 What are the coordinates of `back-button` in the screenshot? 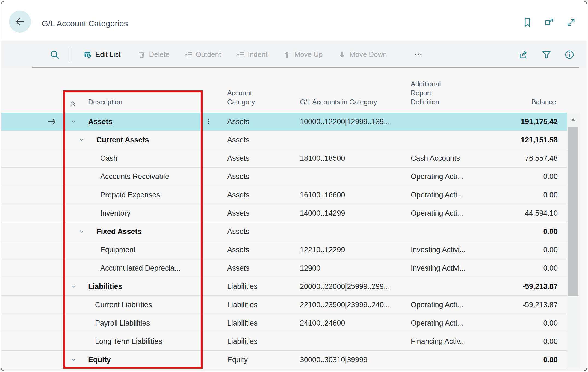 It's located at (20, 22).